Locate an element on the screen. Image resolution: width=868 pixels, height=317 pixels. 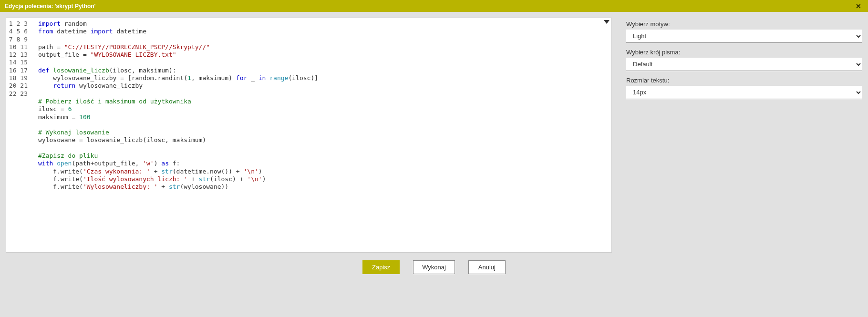
run-button: Wykonaj is located at coordinates (434, 267).